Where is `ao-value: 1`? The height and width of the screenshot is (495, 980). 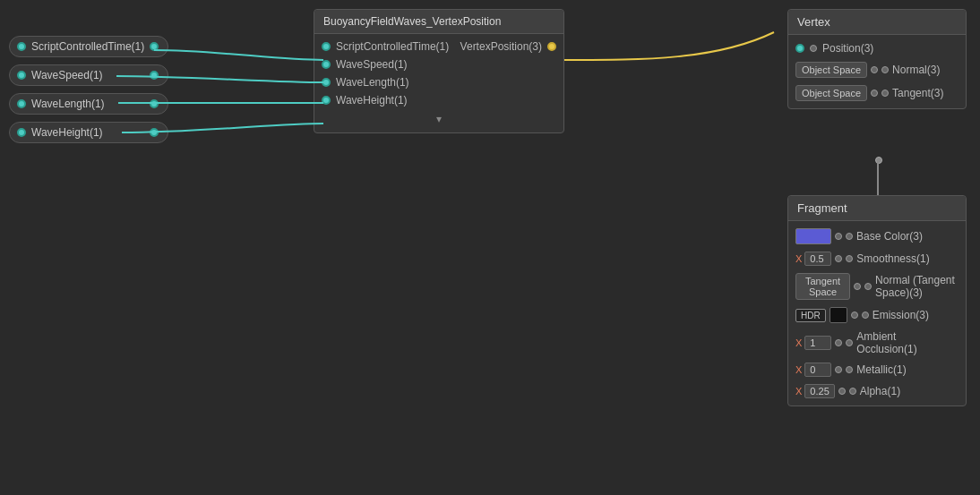 ao-value: 1 is located at coordinates (818, 343).